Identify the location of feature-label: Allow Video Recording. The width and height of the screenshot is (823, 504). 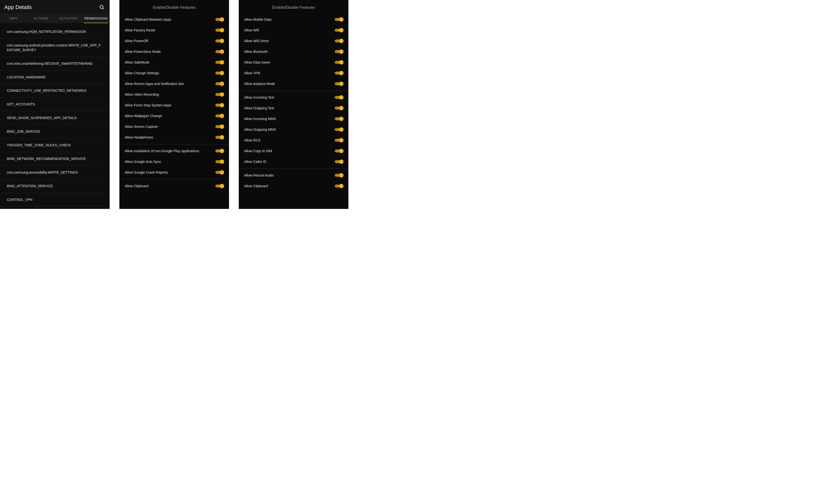
(170, 94).